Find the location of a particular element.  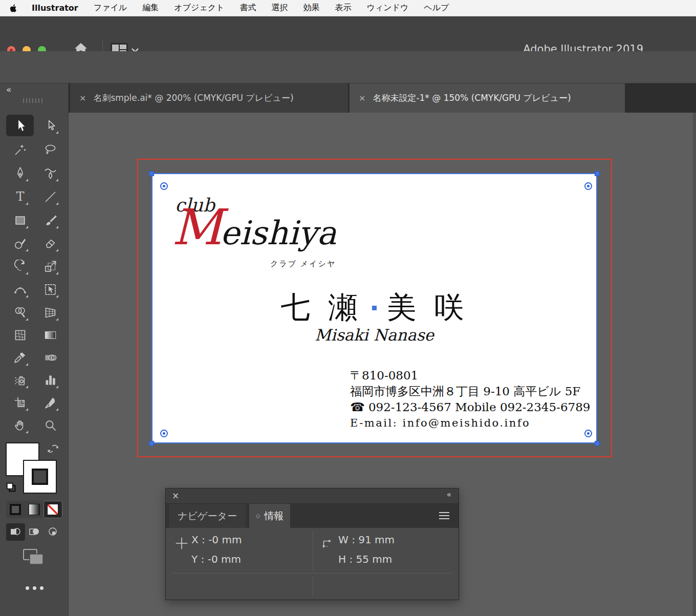

selection-handle-top-right is located at coordinates (597, 174).